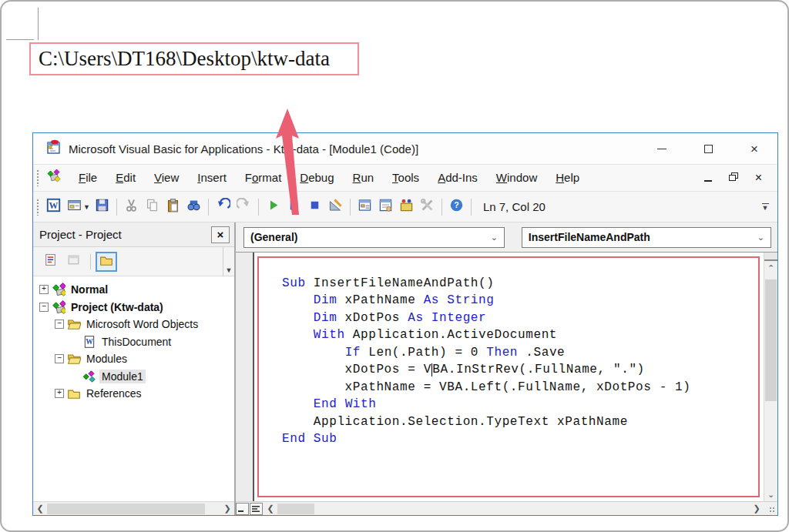 This screenshot has height=532, width=789. Describe the element at coordinates (567, 177) in the screenshot. I see `menu-help: Help` at that location.